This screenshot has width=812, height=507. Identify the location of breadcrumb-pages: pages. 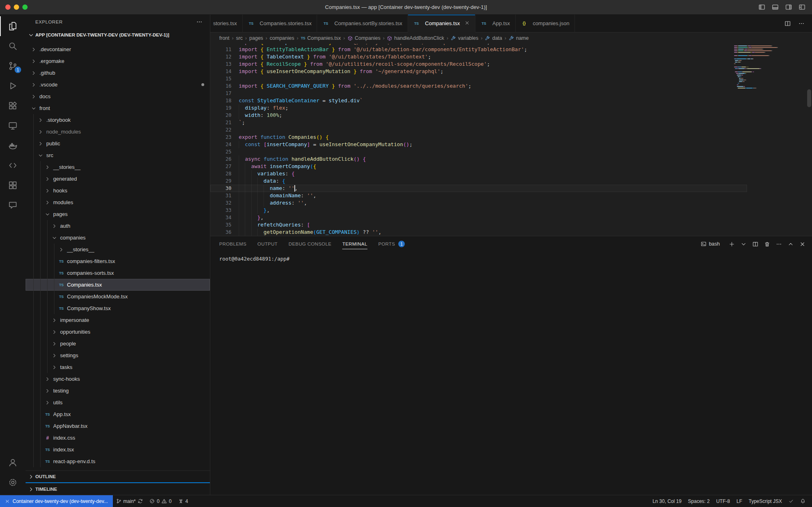
(256, 38).